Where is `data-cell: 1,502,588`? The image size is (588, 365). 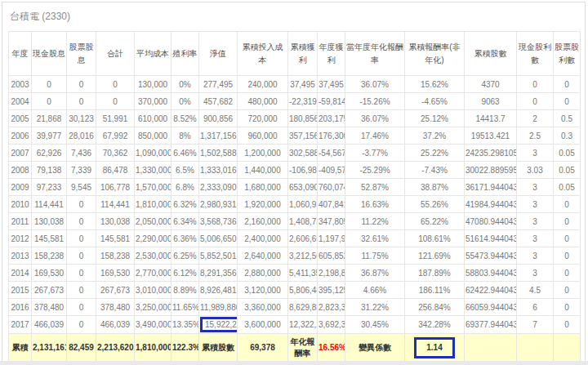 data-cell: 1,502,588 is located at coordinates (219, 154).